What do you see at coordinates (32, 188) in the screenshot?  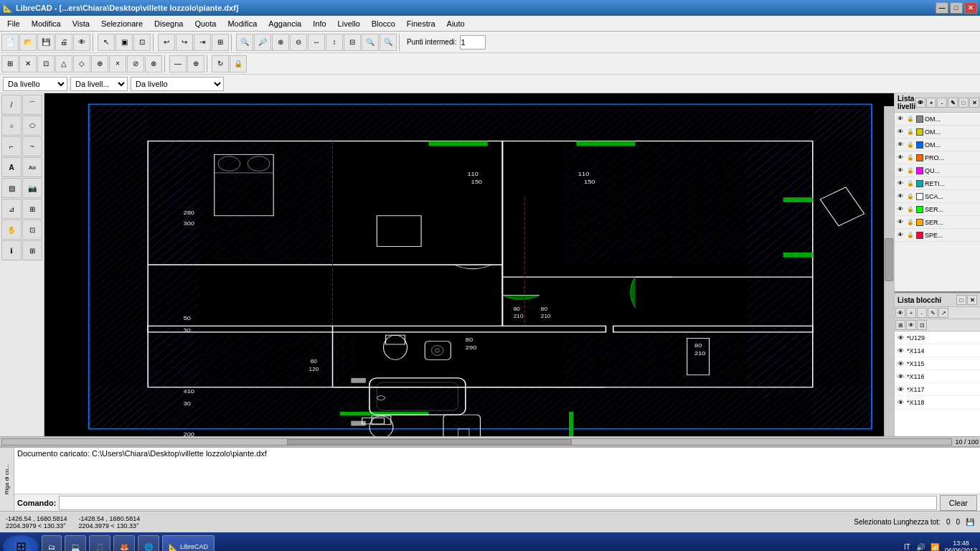 I see `camera-tool: 📷` at bounding box center [32, 188].